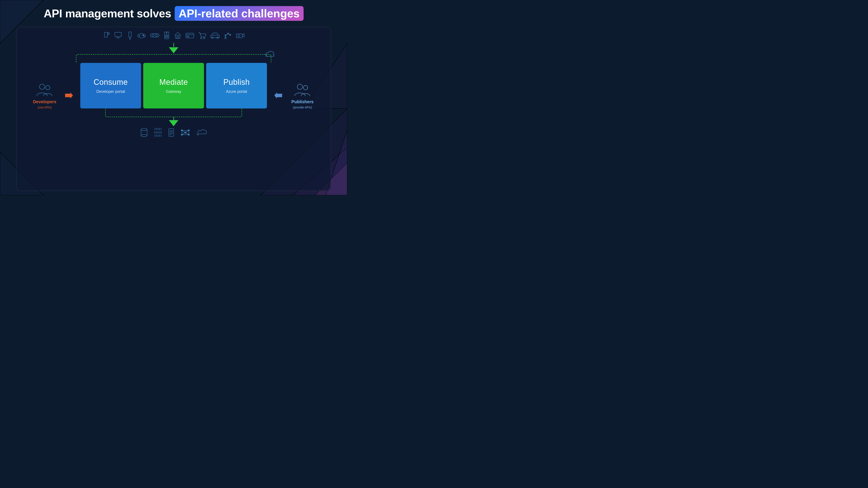 This screenshot has height=488, width=868. What do you see at coordinates (144, 133) in the screenshot?
I see `database-icon` at bounding box center [144, 133].